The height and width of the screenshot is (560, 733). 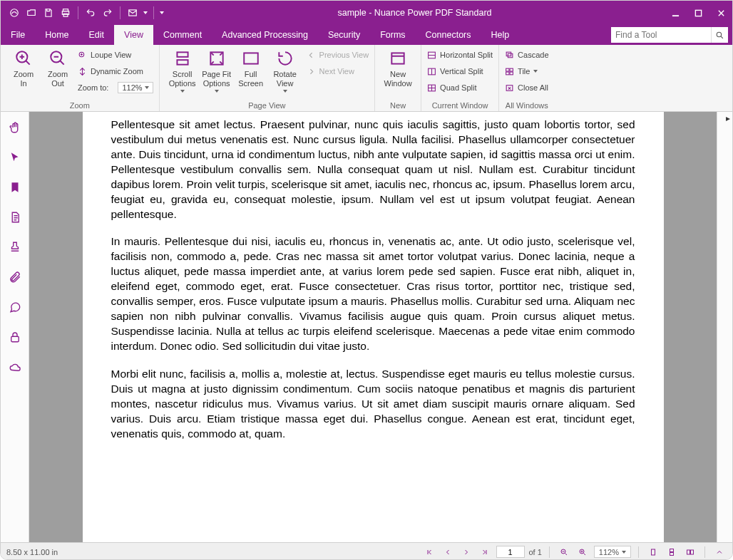 I want to click on menu-help: Help, so click(x=501, y=35).